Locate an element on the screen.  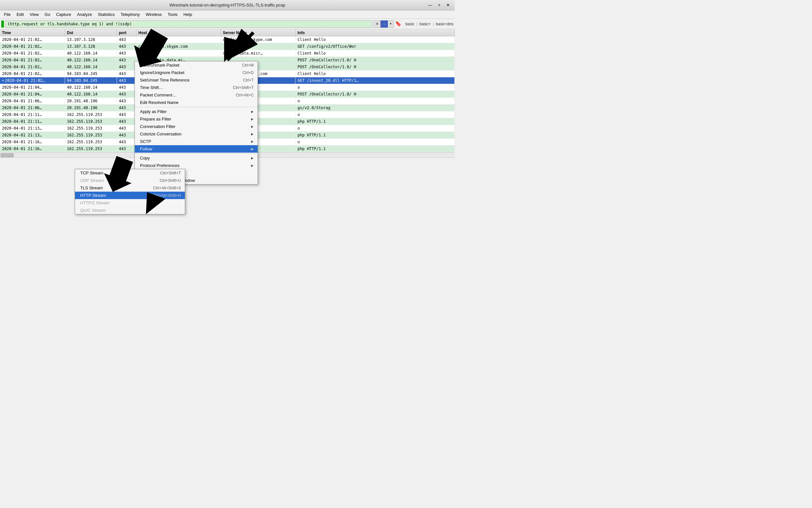
filter-indicator is located at coordinates (3, 24).